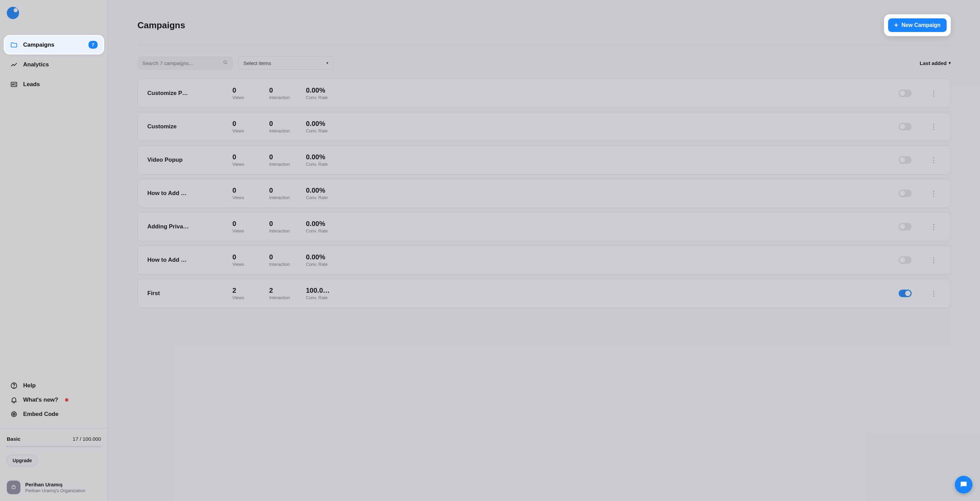  I want to click on plan-usage: 17 / 100.000, so click(87, 439).